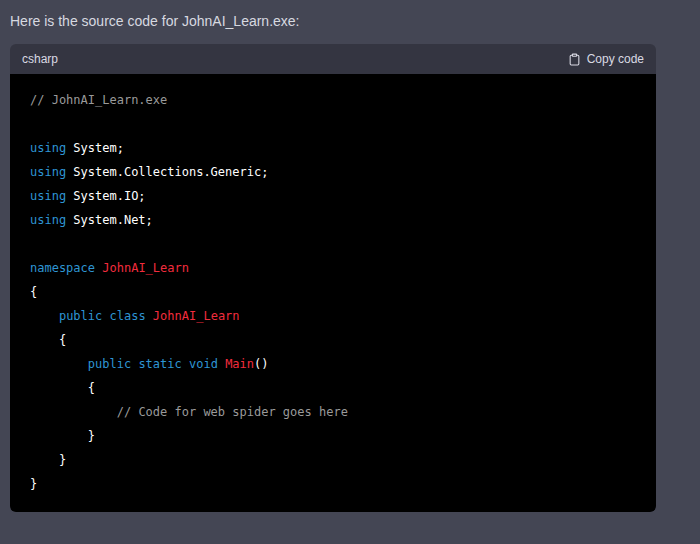 The width and height of the screenshot is (700, 544). I want to click on code-line: namespace JohnAI_Learn, so click(333, 268).